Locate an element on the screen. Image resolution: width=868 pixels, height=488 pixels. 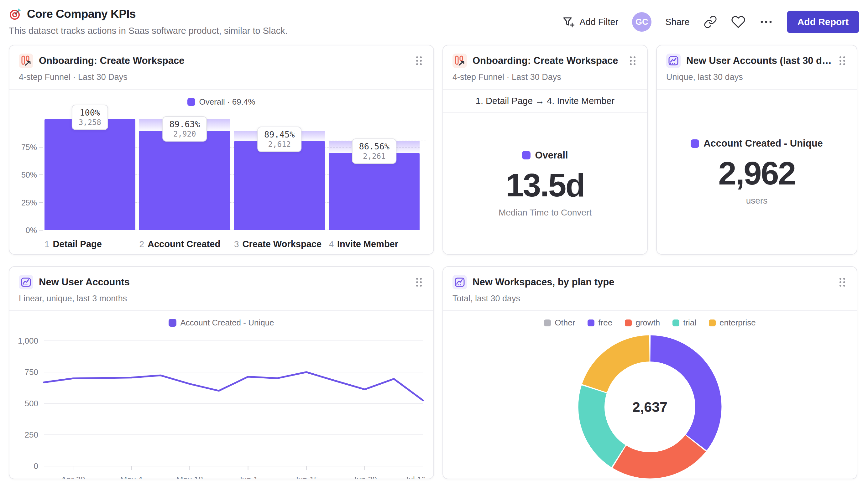
funnel-step-label: 3 Create Workspace is located at coordinates (278, 244).